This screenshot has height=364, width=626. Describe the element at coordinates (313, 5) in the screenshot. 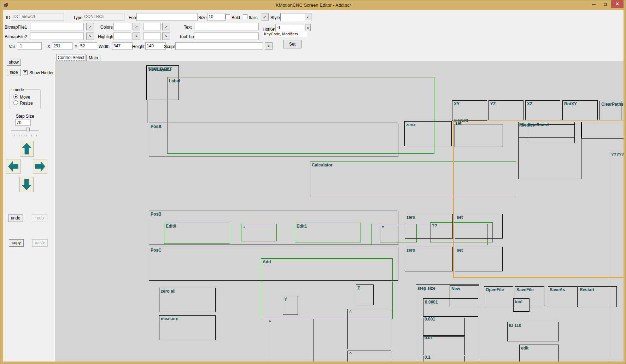

I see `title-bar: KMotionCNC Screen Editor - Add.scr ✕` at that location.